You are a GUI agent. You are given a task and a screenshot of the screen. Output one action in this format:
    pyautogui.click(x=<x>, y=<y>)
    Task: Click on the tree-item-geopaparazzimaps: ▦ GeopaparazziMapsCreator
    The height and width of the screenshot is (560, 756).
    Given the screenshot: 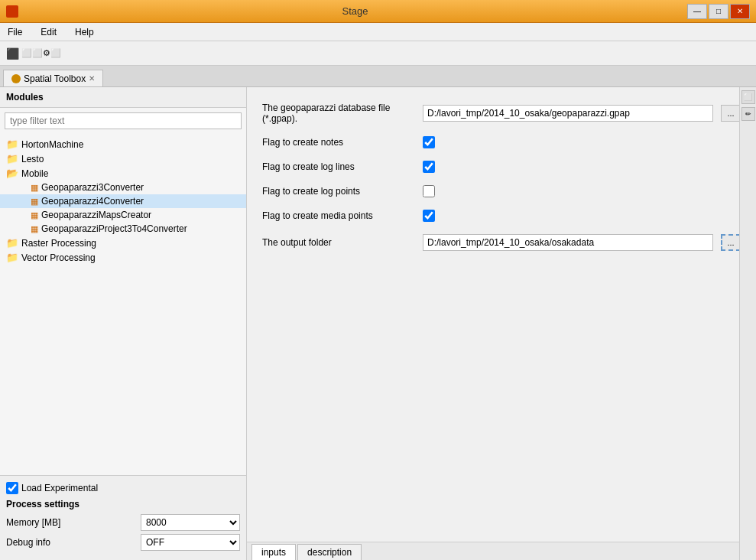 What is the action you would take?
    pyautogui.click(x=123, y=215)
    